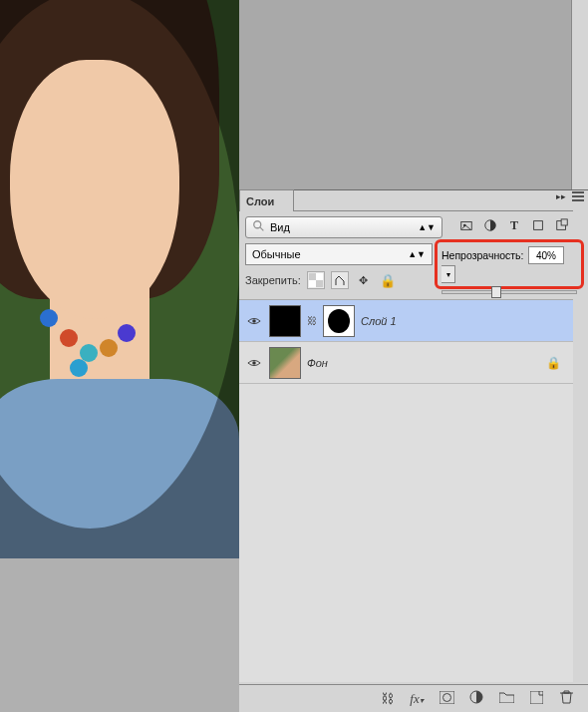  What do you see at coordinates (578, 196) in the screenshot?
I see `panel-menu-icon` at bounding box center [578, 196].